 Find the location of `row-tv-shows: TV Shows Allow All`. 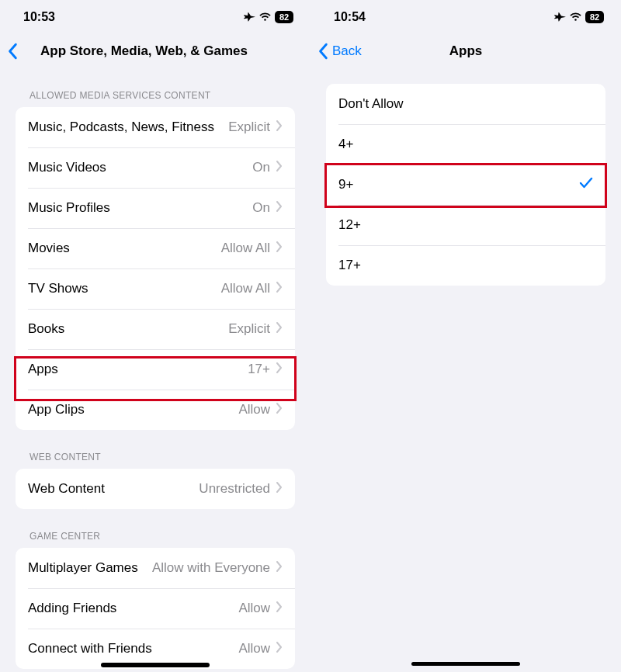

row-tv-shows: TV Shows Allow All is located at coordinates (155, 289).